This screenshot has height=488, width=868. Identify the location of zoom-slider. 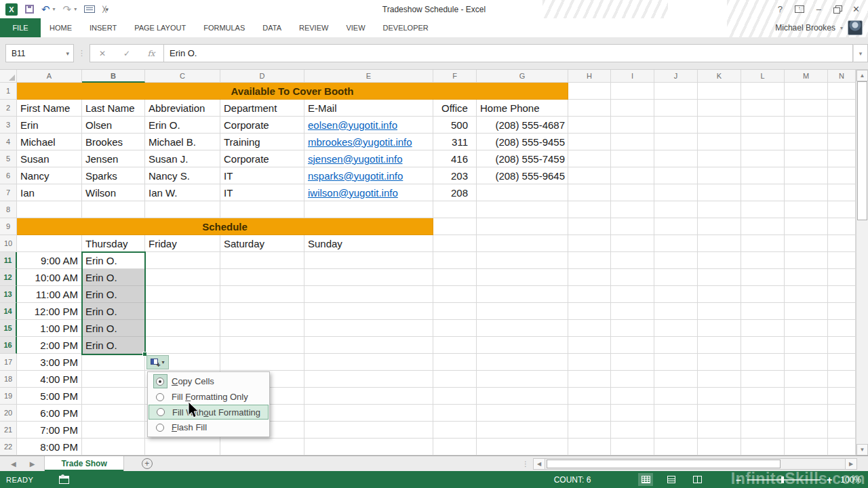
(784, 480).